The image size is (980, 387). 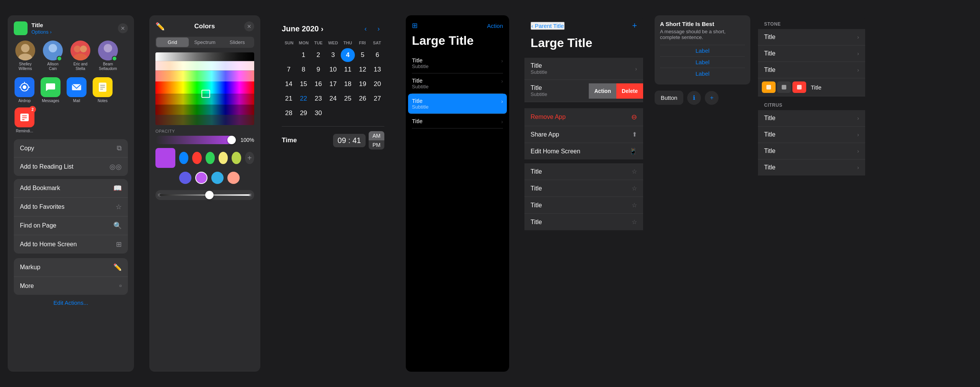 I want to click on calendar-date: 13, so click(x=377, y=70).